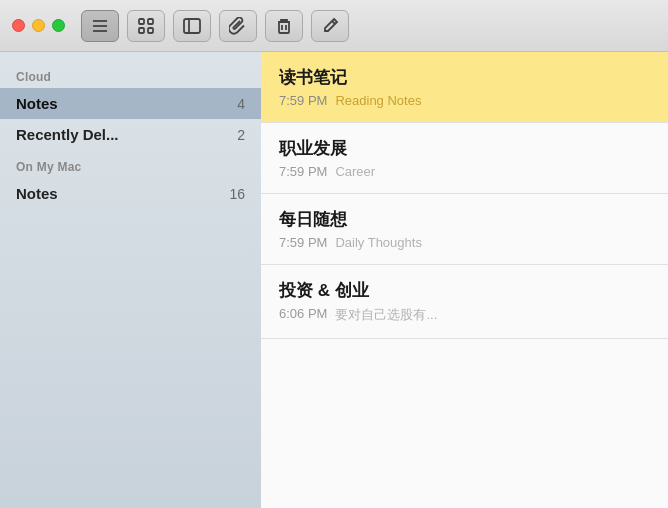 The width and height of the screenshot is (668, 508). Describe the element at coordinates (100, 26) in the screenshot. I see `menu-icon` at that location.